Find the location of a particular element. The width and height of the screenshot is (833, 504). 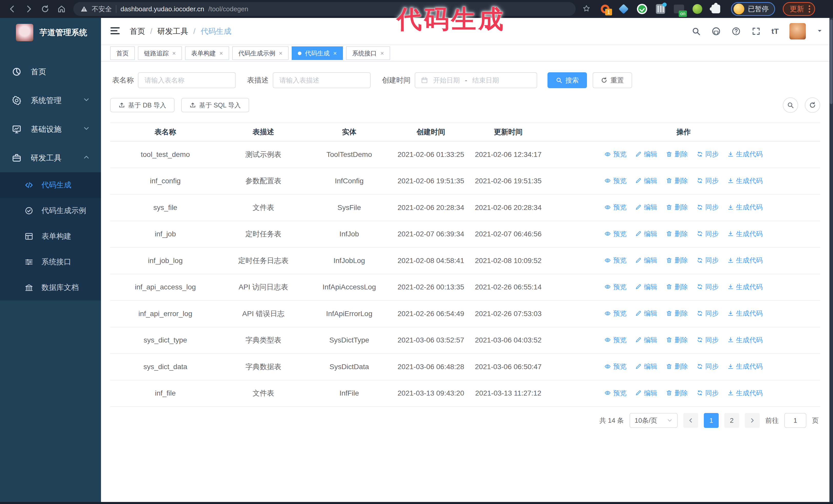

next-page-button is located at coordinates (752, 421).